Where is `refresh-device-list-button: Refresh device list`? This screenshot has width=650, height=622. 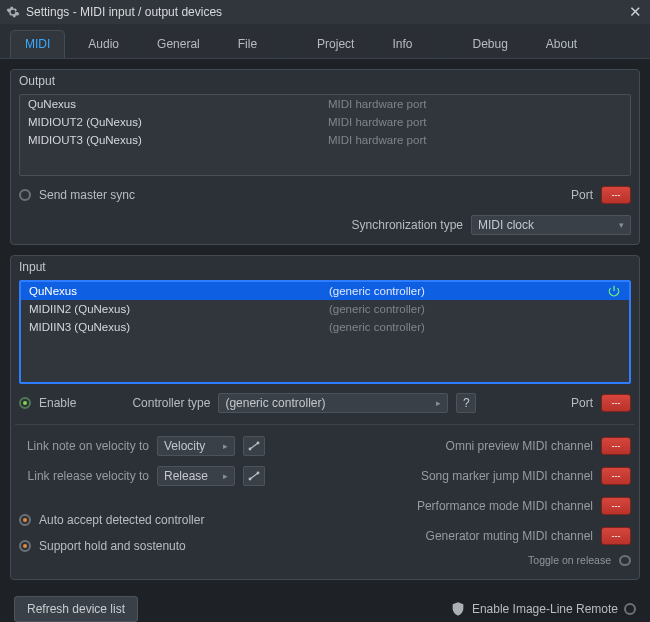 refresh-device-list-button: Refresh device list is located at coordinates (76, 609).